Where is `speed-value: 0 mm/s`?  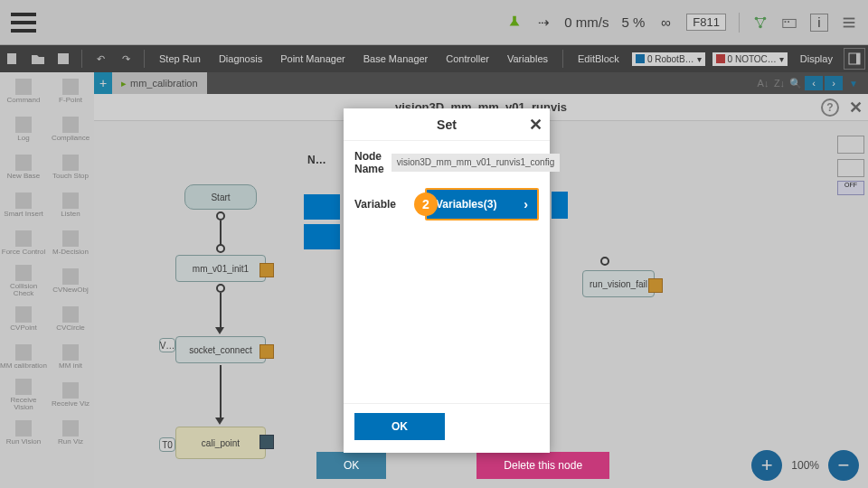
speed-value: 0 mm/s is located at coordinates (586, 22).